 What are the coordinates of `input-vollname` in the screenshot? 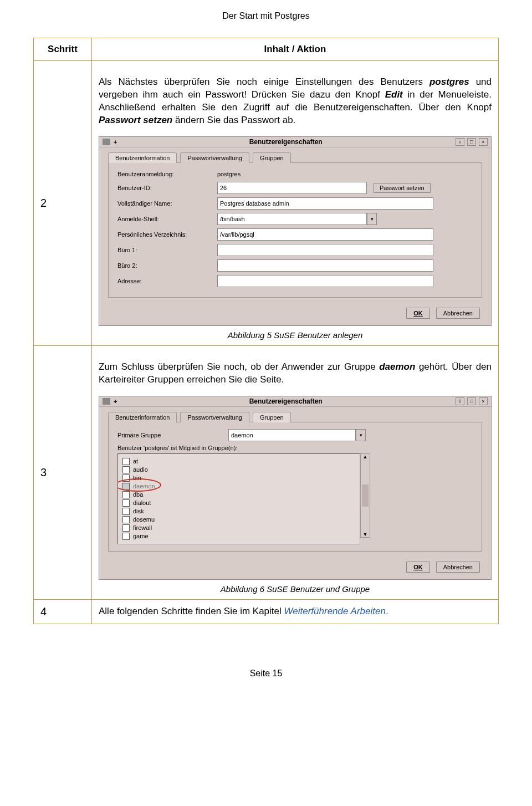 It's located at (325, 203).